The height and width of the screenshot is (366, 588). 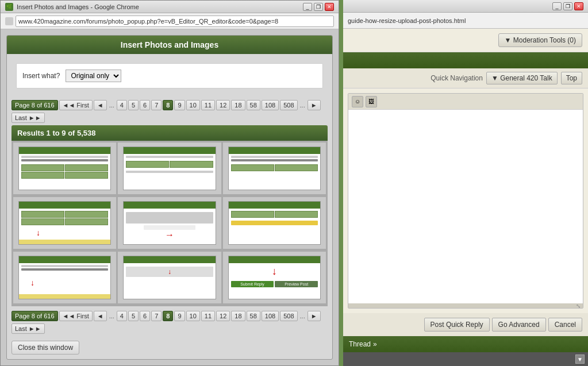 What do you see at coordinates (158, 7) in the screenshot?
I see `popup-title: Insert Photos and Images - Google Chrome` at bounding box center [158, 7].